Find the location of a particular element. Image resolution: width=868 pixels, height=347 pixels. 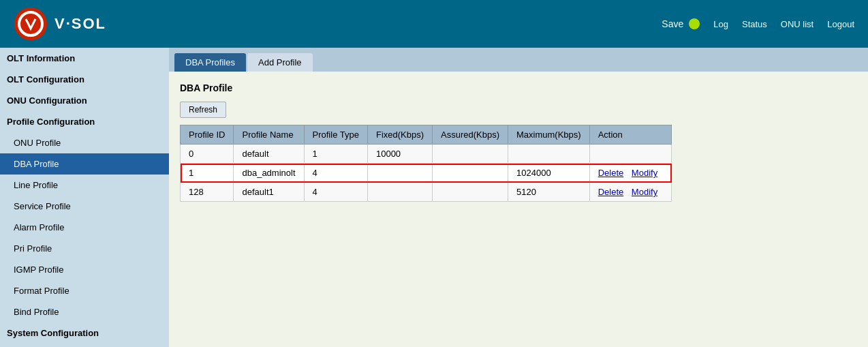

col-profile-id: Profile ID is located at coordinates (207, 135).